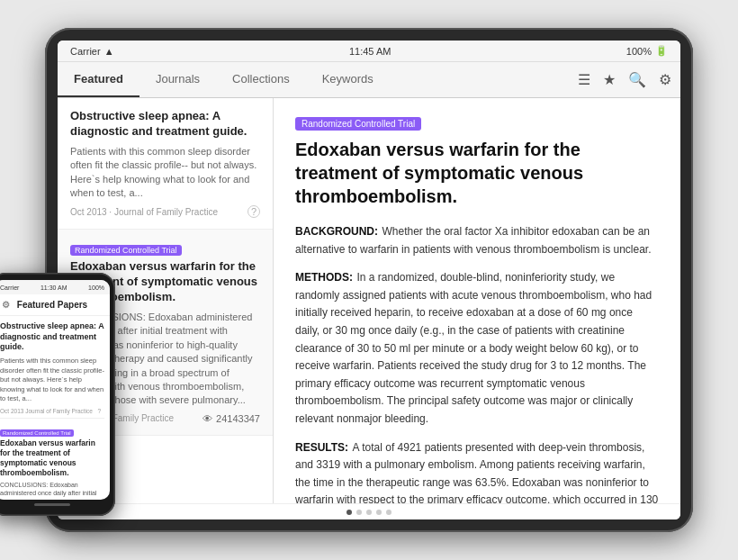 This screenshot has width=738, height=560. Describe the element at coordinates (358, 124) in the screenshot. I see `right-rct-badge: Randomized Controlled Trial` at that location.